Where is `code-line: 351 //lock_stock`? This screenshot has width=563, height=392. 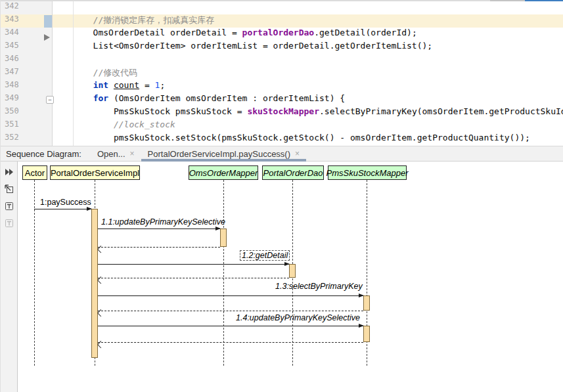
code-line: 351 //lock_stock is located at coordinates (282, 126).